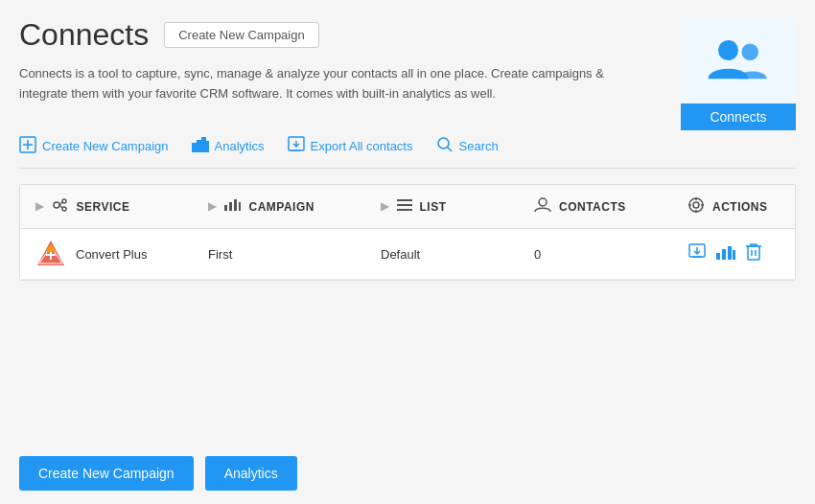  What do you see at coordinates (122, 254) in the screenshot?
I see `cell-service: Convert Plus` at bounding box center [122, 254].